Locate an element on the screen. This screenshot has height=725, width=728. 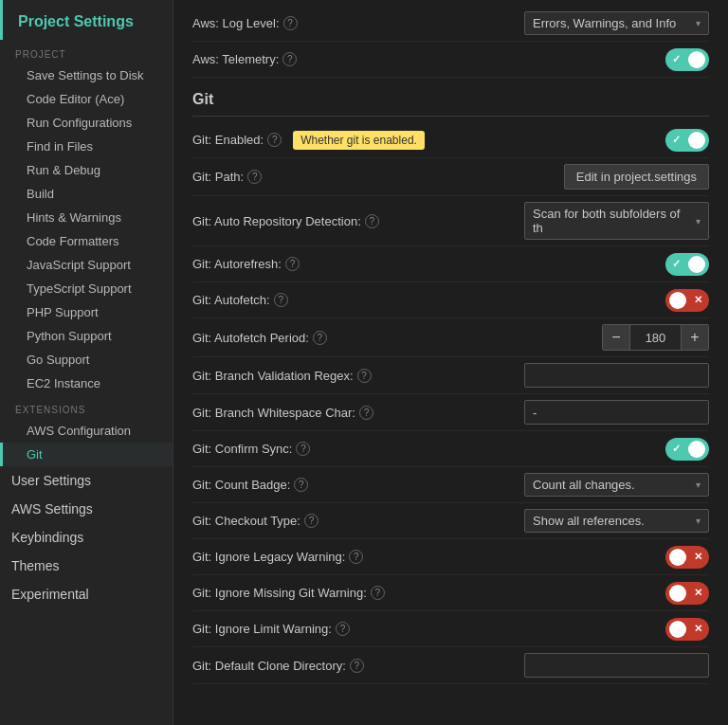
git-autorefresh-row: Git: Autorefresh: ? ✓ is located at coordinates (451, 264).